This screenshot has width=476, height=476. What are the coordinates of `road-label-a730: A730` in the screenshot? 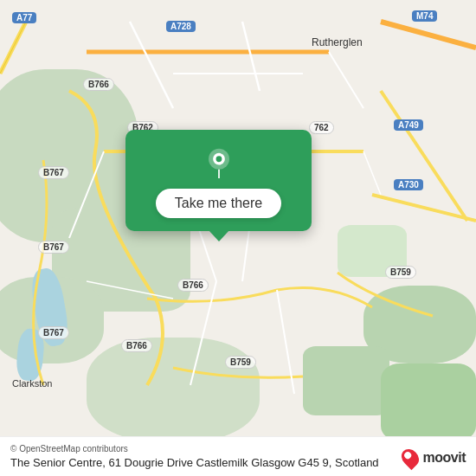 It's located at (408, 185).